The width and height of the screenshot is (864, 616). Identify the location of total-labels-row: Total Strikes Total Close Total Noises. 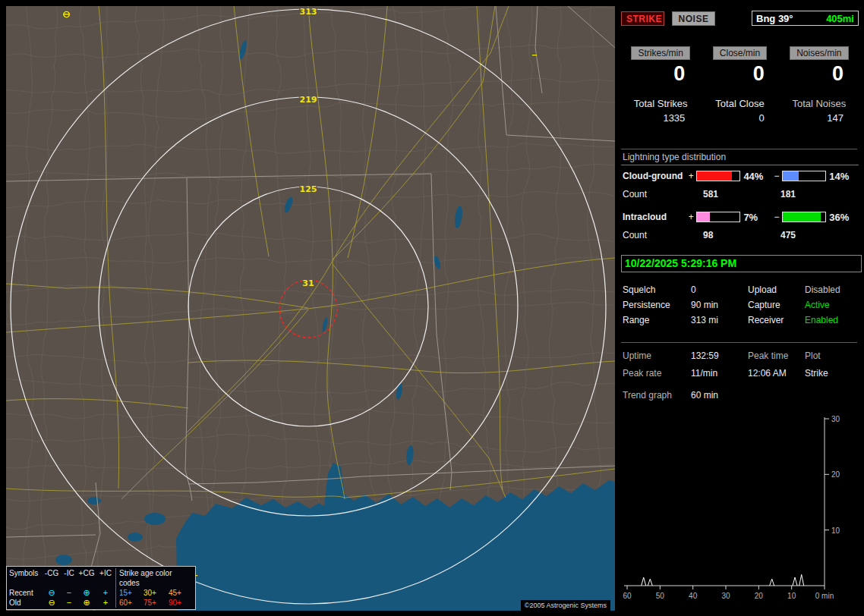
(739, 103).